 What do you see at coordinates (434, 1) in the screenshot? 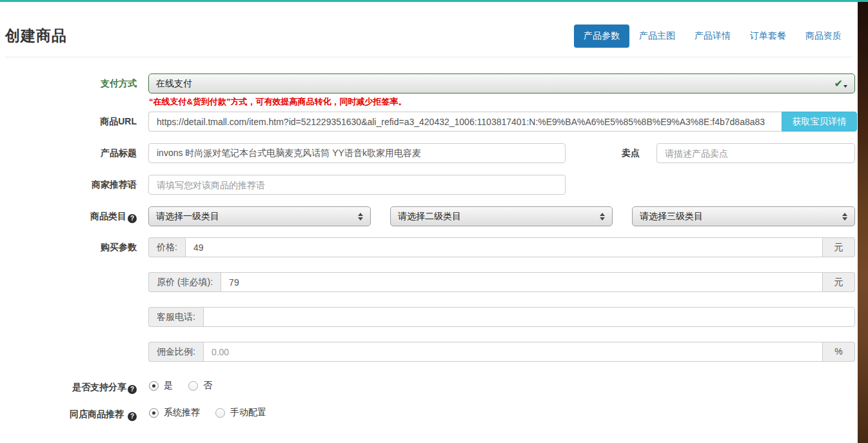
I see `top-accent-bar` at bounding box center [434, 1].